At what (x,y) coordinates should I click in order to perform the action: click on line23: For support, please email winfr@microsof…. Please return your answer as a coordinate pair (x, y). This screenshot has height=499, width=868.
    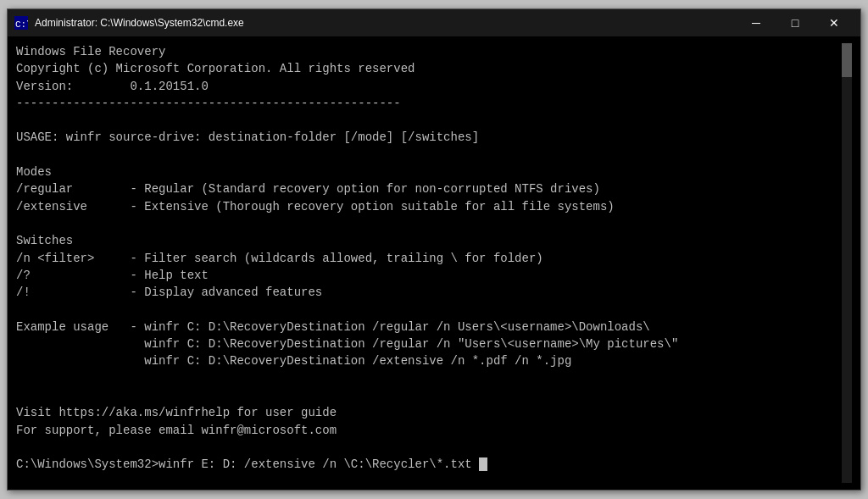
    Looking at the image, I should click on (176, 430).